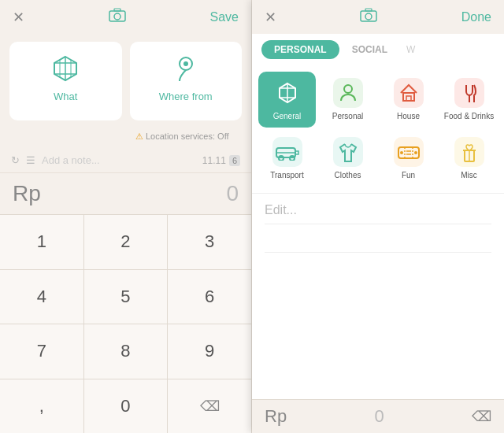 Image resolution: width=504 pixels, height=433 pixels. Describe the element at coordinates (469, 99) in the screenshot. I see `cat-item-food: Food & Drinks` at that location.